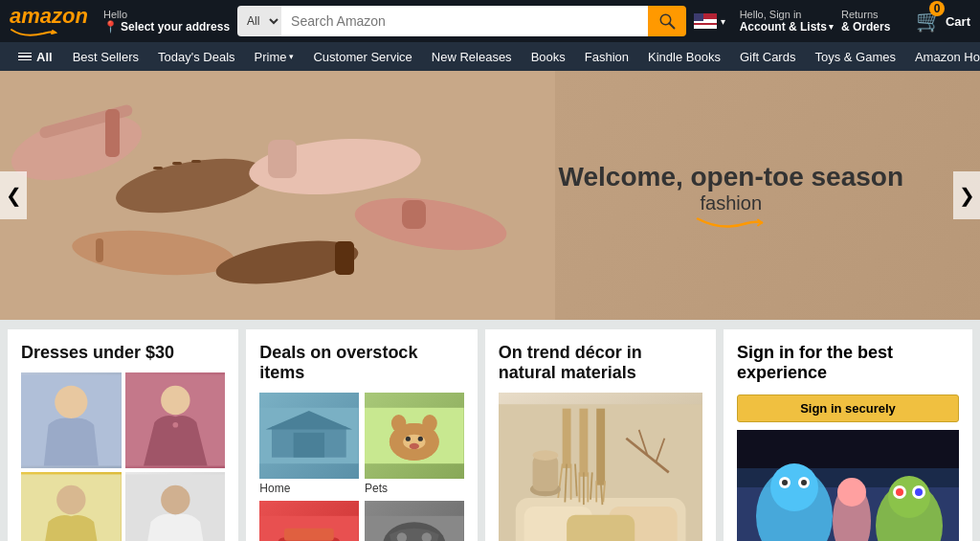 This screenshot has width=980, height=541. What do you see at coordinates (875, 14) in the screenshot?
I see `returns-top: Returns` at bounding box center [875, 14].